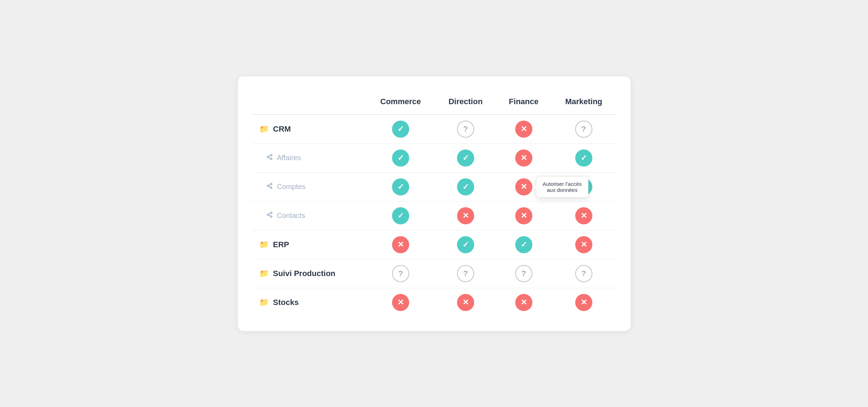 This screenshot has height=407, width=868. I want to click on row-label-text: Suivi Production, so click(304, 274).